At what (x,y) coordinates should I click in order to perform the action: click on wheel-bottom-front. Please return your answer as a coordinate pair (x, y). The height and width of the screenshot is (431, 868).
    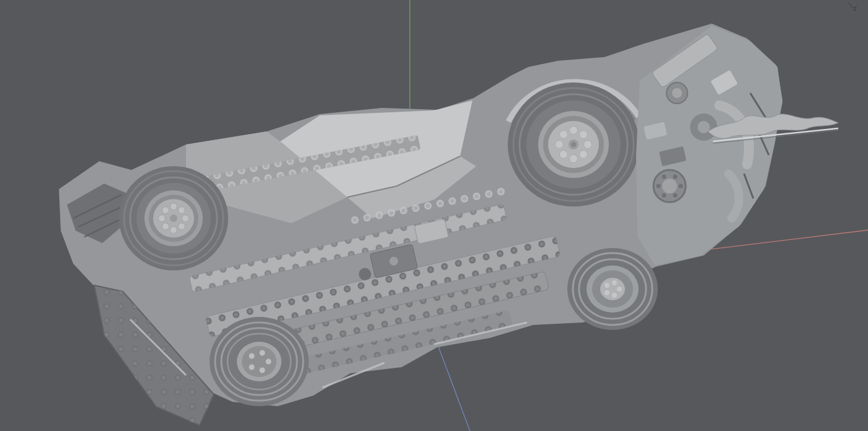
    Looking at the image, I should click on (259, 362).